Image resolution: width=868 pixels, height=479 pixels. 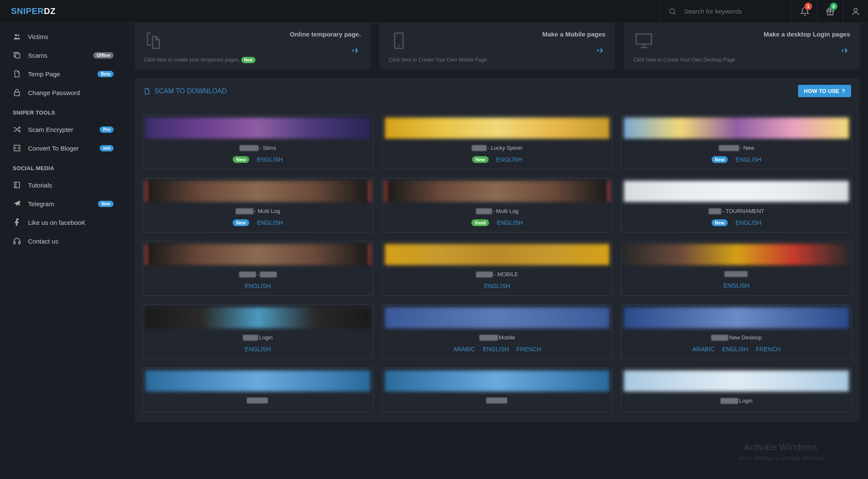 What do you see at coordinates (830, 11) in the screenshot?
I see `gift-button: 0` at bounding box center [830, 11].